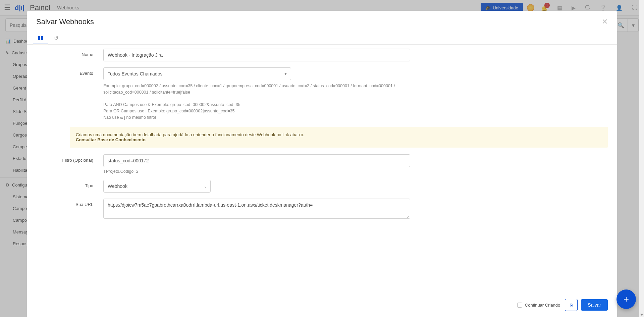 This screenshot has width=644, height=317. What do you see at coordinates (56, 38) in the screenshot?
I see `tab-history: ↺` at bounding box center [56, 38].